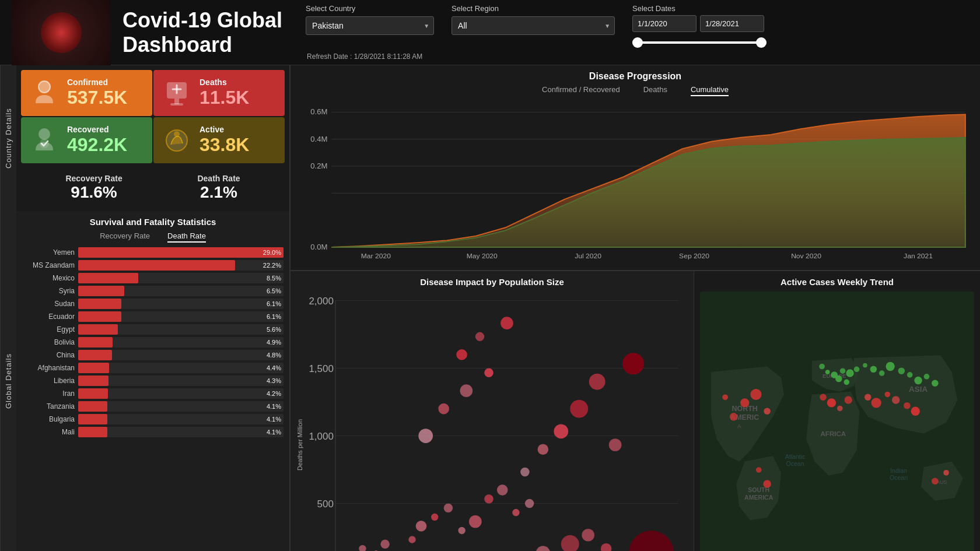  I want to click on dp-tabs: Confirmed / Recovered Deaths Cumulative, so click(635, 91).